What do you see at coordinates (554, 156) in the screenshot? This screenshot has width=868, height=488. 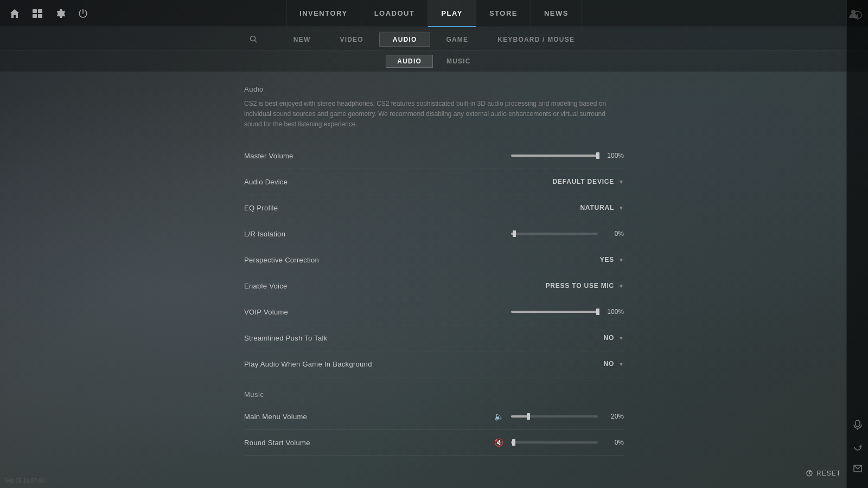 I see `master-volume-slider` at bounding box center [554, 156].